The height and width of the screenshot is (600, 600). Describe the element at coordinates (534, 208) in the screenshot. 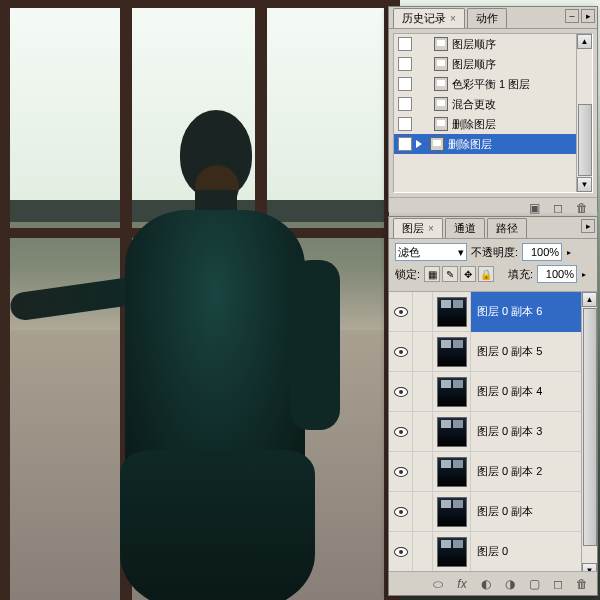

I see `new-snapshot-button: ▣` at that location.